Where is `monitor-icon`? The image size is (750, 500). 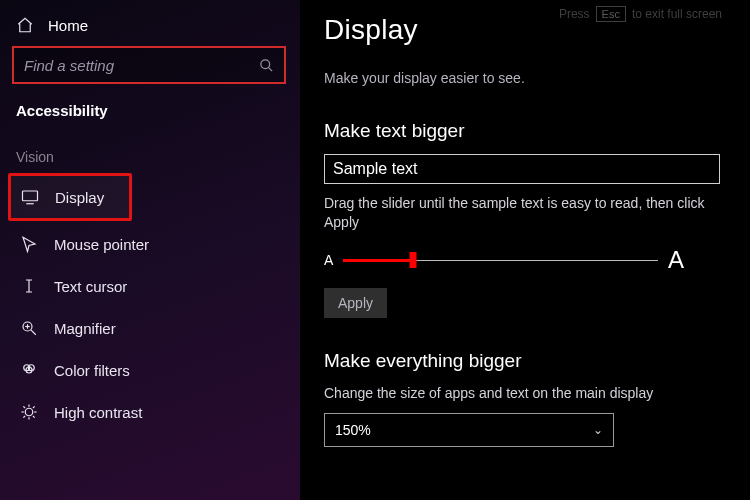 monitor-icon is located at coordinates (30, 197).